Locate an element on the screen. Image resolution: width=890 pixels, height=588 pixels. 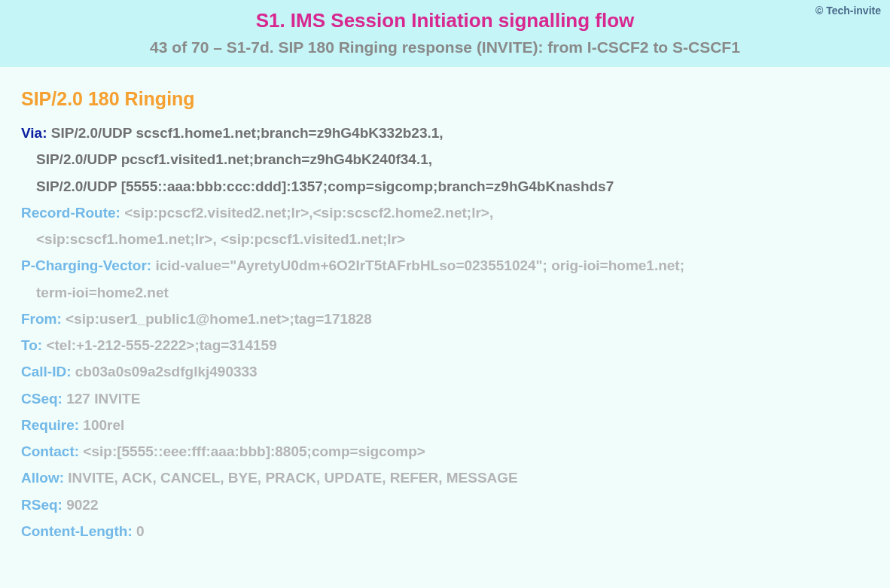
record-route-label: Record-Route: is located at coordinates (71, 212).